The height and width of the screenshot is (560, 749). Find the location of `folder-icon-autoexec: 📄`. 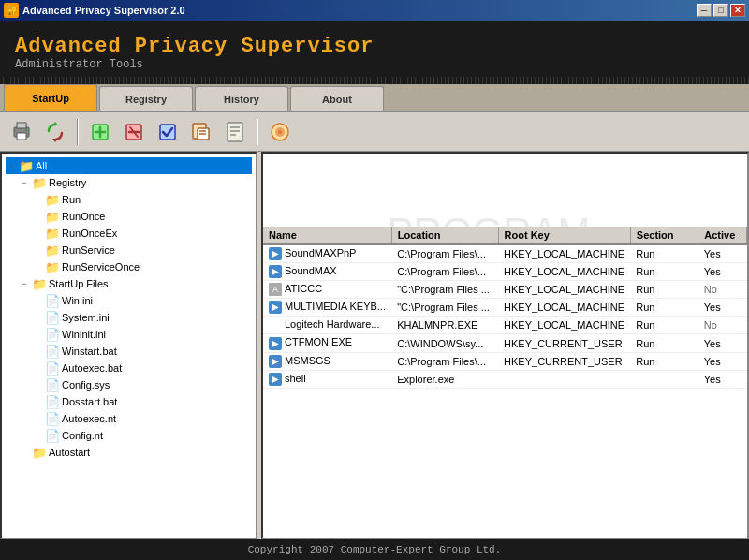

folder-icon-autoexec: 📄 is located at coordinates (52, 368).